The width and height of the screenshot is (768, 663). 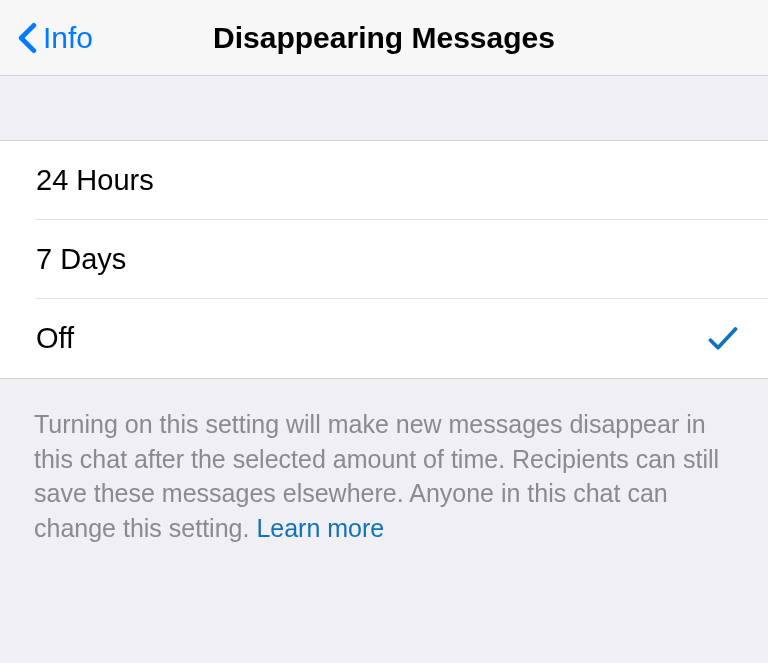 I want to click on option-24-hours: 24 Hours, so click(x=384, y=180).